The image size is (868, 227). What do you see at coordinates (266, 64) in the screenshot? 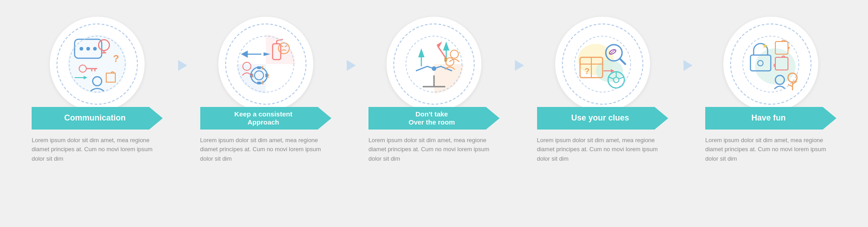
I see `item-2-circle: 1 2 3 4` at bounding box center [266, 64].